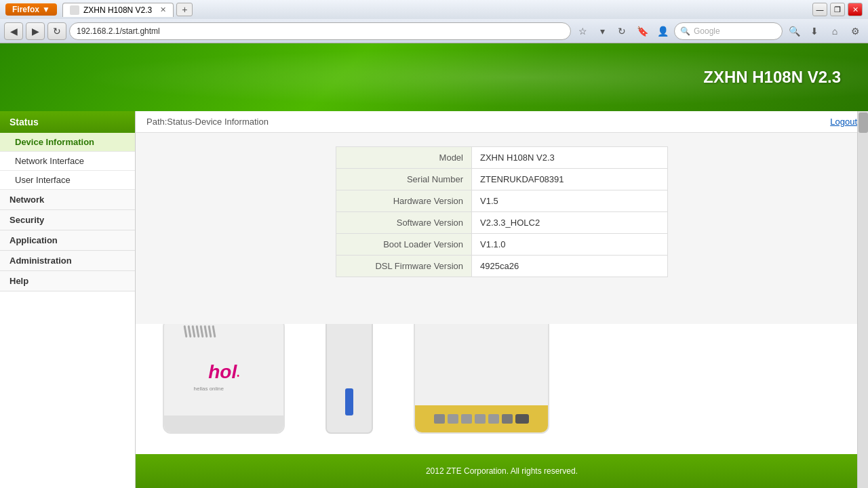  What do you see at coordinates (835, 31) in the screenshot?
I see `home-icon: ⌂` at bounding box center [835, 31].